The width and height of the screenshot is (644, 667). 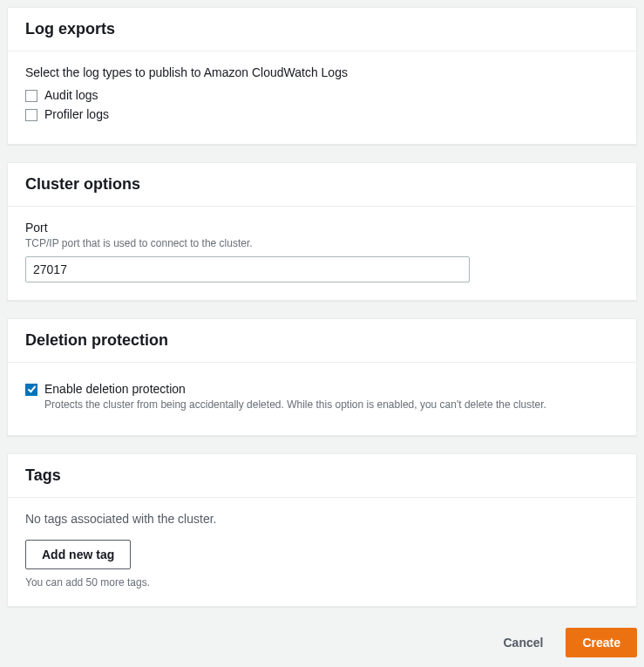 I want to click on audit-logs-label: Audit logs, so click(x=71, y=95).